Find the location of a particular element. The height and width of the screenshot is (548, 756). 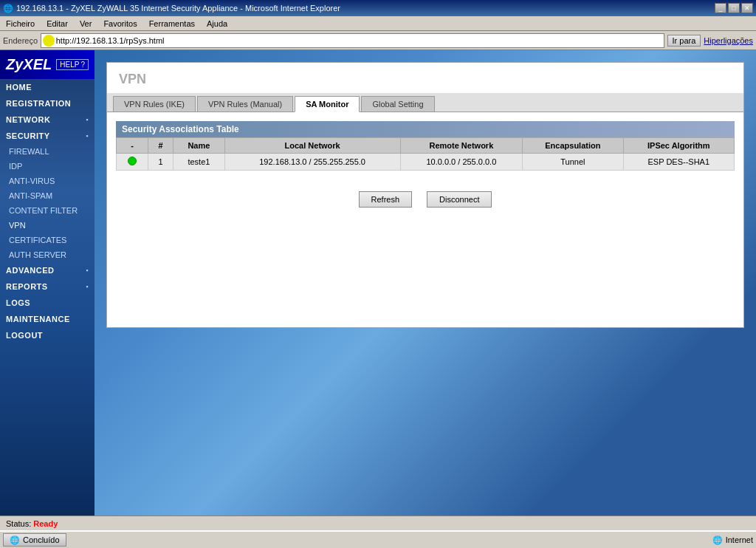

maintenance-label: MAINTENANCE is located at coordinates (38, 319).